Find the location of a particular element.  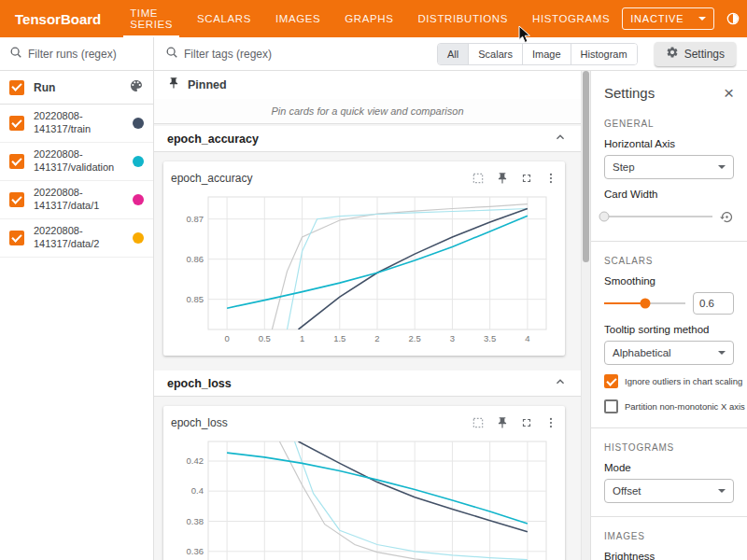

tooltip-sorting-select: Alphabetical is located at coordinates (669, 353).